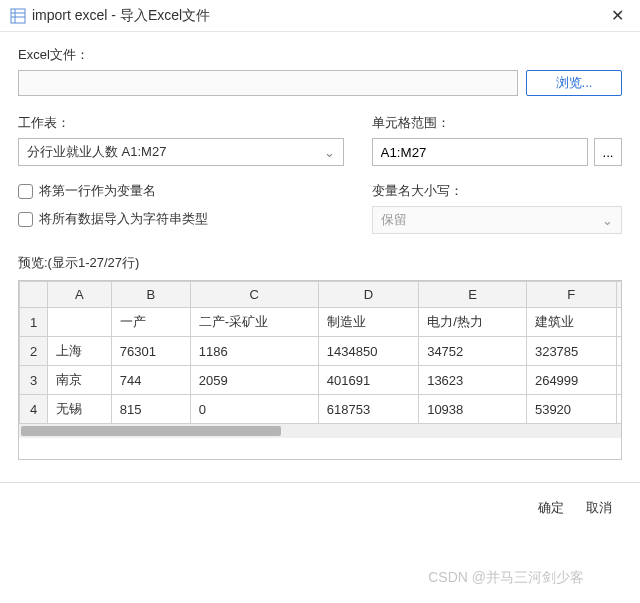  I want to click on table-cell: 158537, so click(619, 380).